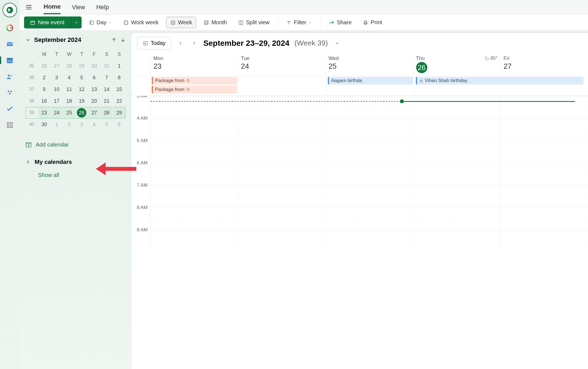  I want to click on mini-day: 5, so click(107, 124).